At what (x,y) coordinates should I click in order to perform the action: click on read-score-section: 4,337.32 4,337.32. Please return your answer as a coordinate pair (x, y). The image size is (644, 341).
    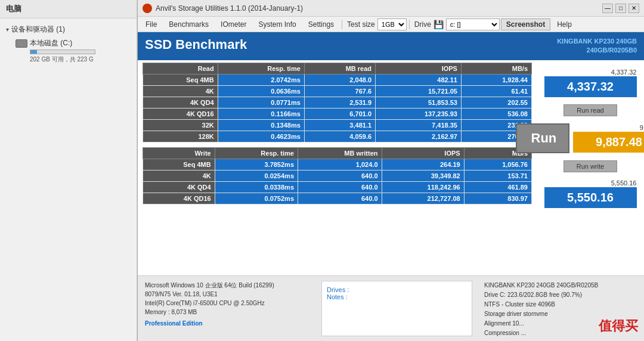
    Looking at the image, I should click on (590, 83).